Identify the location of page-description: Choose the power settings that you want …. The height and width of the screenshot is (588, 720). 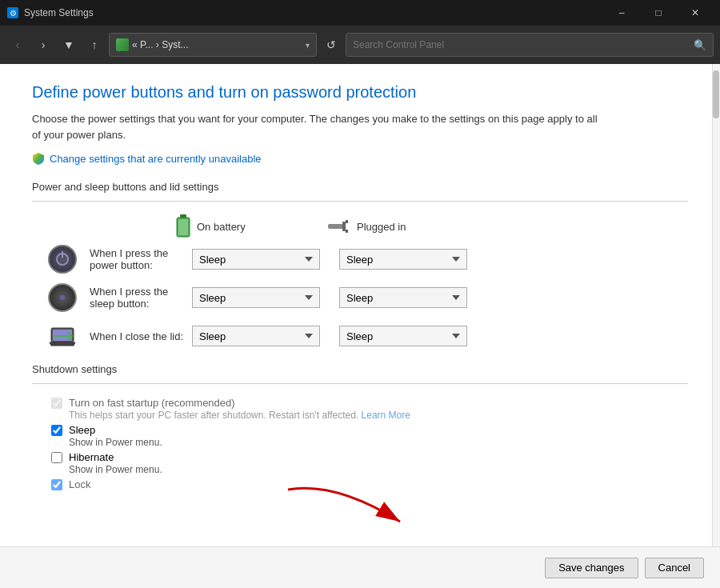
(320, 126).